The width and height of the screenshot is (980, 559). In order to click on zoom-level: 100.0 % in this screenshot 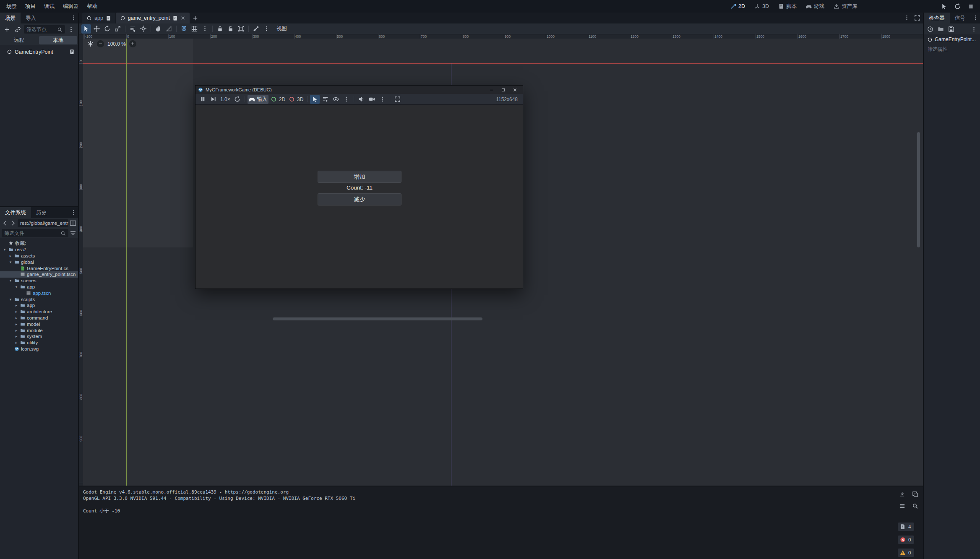, I will do `click(117, 44)`.